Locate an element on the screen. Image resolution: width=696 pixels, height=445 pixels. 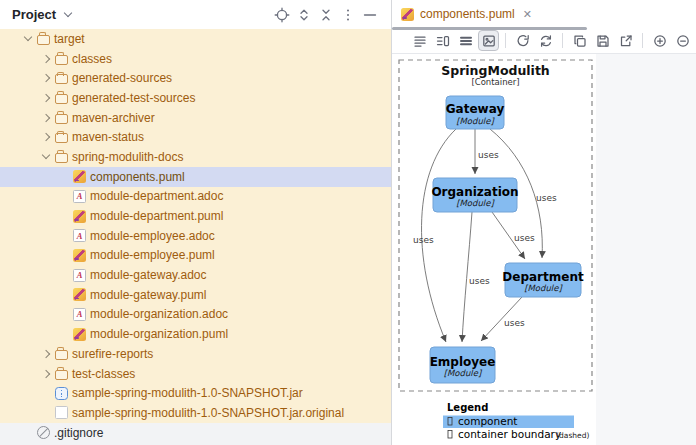
editor-tab: components.puml ✕ is located at coordinates (467, 14).